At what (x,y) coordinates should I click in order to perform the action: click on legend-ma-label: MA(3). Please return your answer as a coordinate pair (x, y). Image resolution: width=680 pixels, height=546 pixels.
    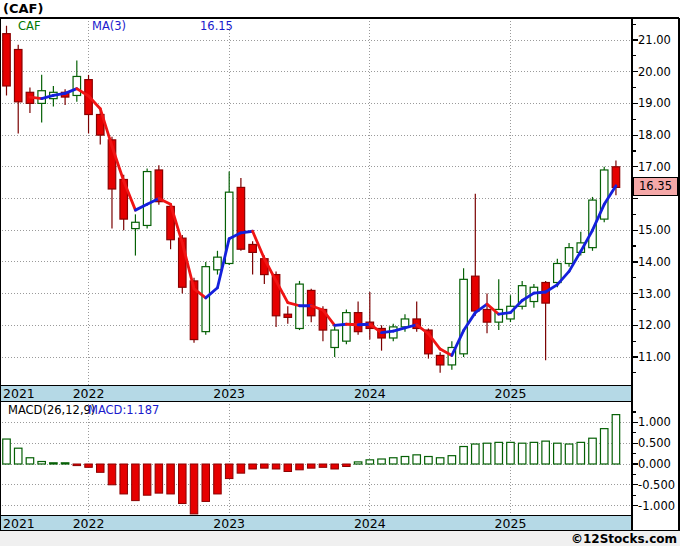
    Looking at the image, I should click on (109, 27).